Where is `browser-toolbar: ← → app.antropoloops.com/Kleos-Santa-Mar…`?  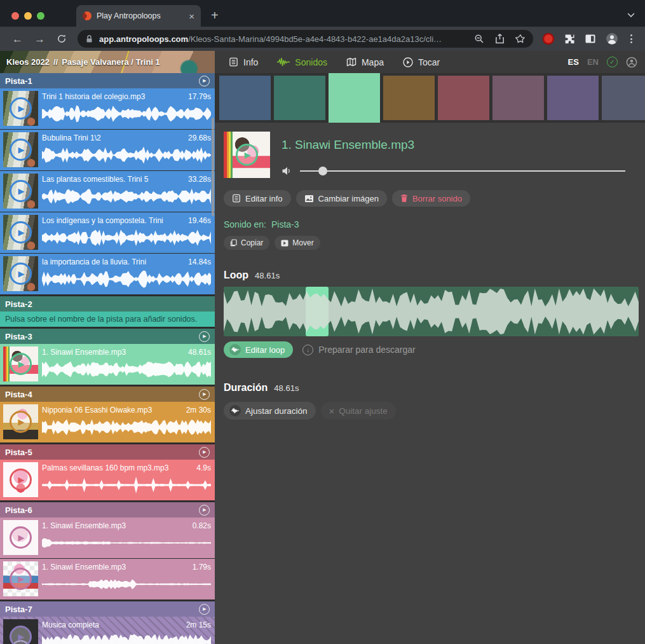 browser-toolbar: ← → app.antropoloops.com/Kleos-Santa-Mar… is located at coordinates (323, 39).